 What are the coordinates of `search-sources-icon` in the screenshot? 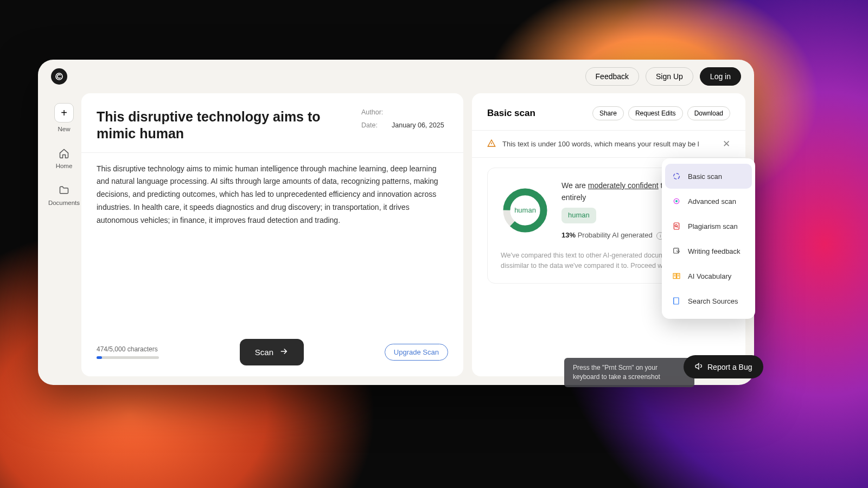 It's located at (676, 301).